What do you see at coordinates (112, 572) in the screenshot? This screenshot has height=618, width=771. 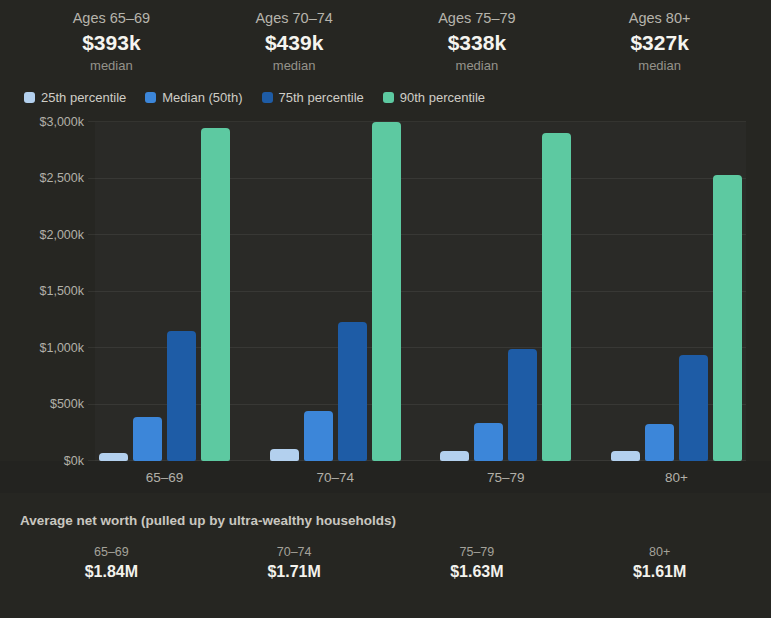 I see `footer-item-value: $1.84M` at bounding box center [112, 572].